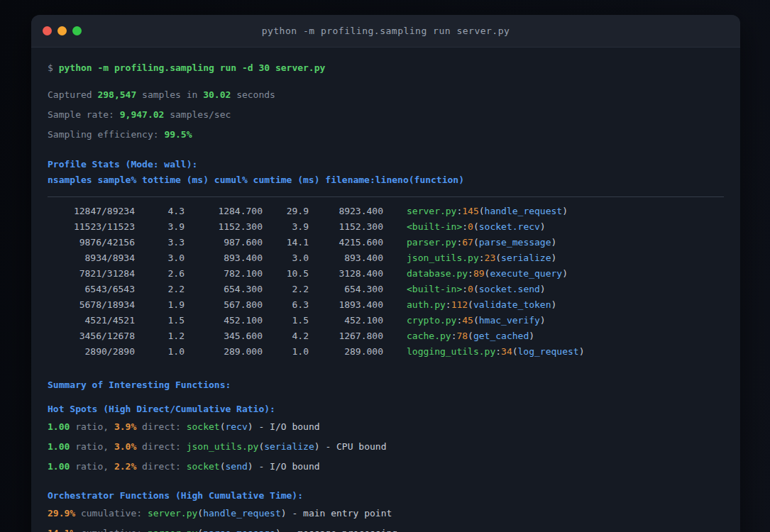  I want to click on titlebar: python -m profiling.sampling run server.…, so click(386, 31).